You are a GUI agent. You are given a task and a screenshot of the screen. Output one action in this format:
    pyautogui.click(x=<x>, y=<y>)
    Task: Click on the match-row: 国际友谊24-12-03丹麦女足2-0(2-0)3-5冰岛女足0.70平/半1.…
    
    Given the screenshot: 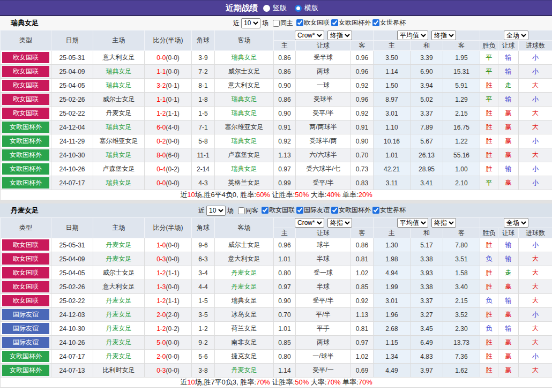 What is the action you would take?
    pyautogui.click(x=277, y=315)
    